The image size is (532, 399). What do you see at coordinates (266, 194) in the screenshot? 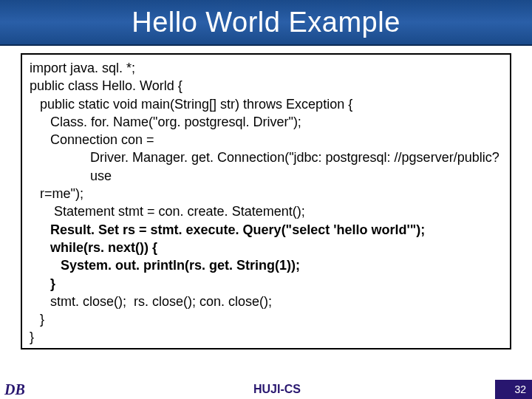
I see `code-line: r=me");` at bounding box center [266, 194].